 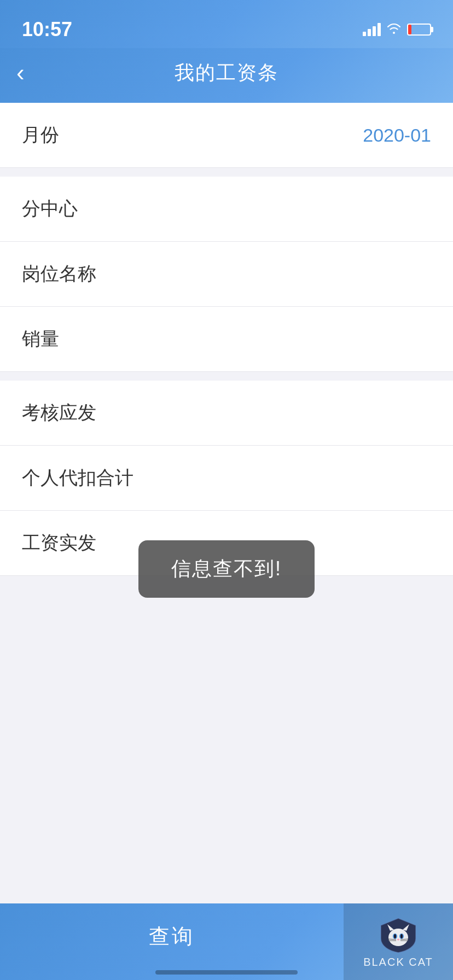 I want to click on signal-icon, so click(x=372, y=30).